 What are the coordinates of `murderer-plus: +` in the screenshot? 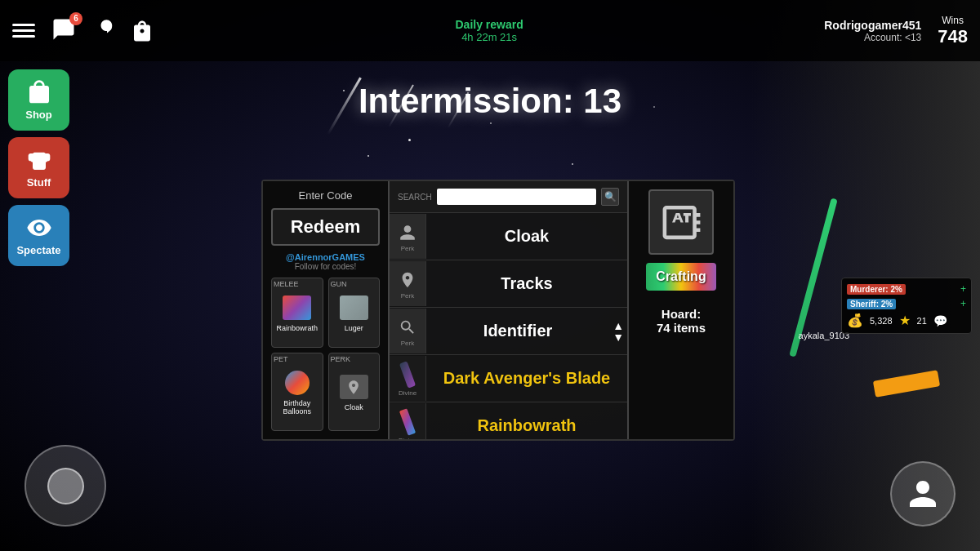 It's located at (964, 289).